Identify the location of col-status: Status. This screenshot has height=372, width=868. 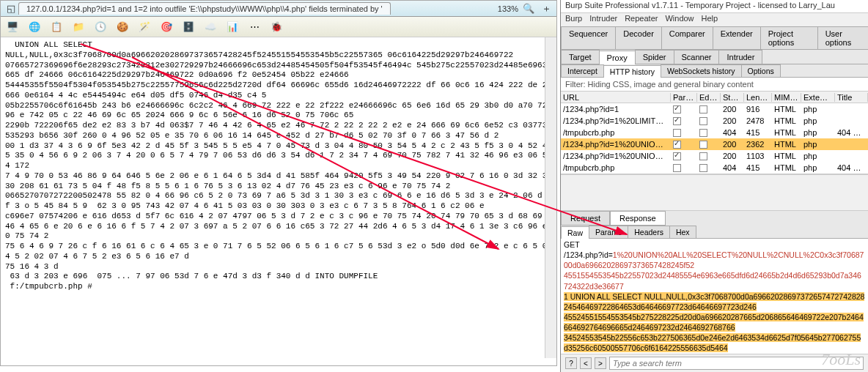
(732, 97).